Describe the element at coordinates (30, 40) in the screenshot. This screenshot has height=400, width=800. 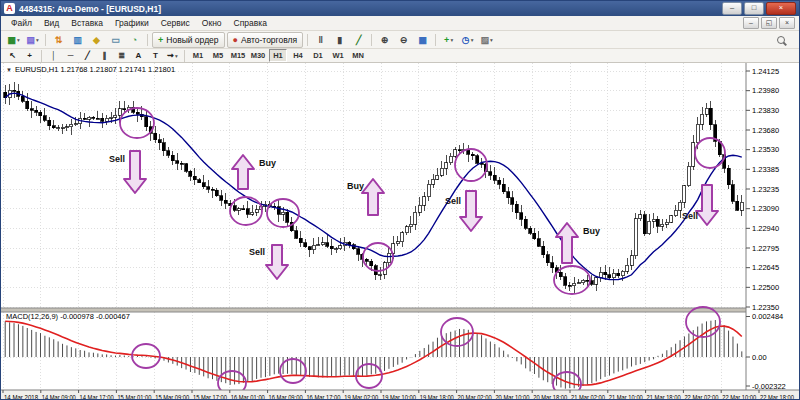
I see `profiles-icon: ▤` at that location.